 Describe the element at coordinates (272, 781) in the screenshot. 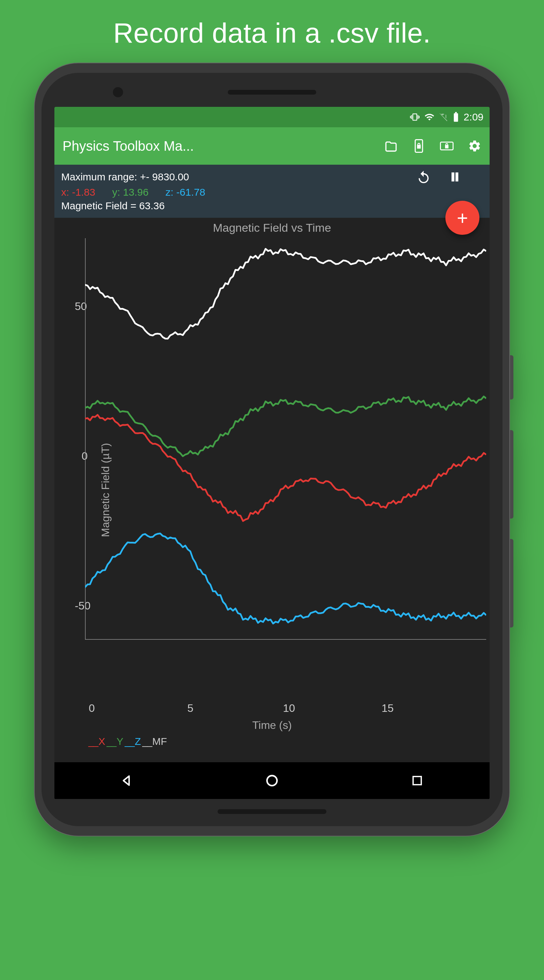

I see `home-button` at that location.